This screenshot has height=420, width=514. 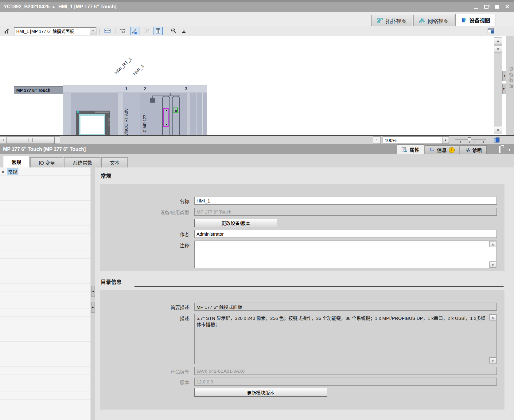 I want to click on window-controls: ×, so click(x=492, y=7).